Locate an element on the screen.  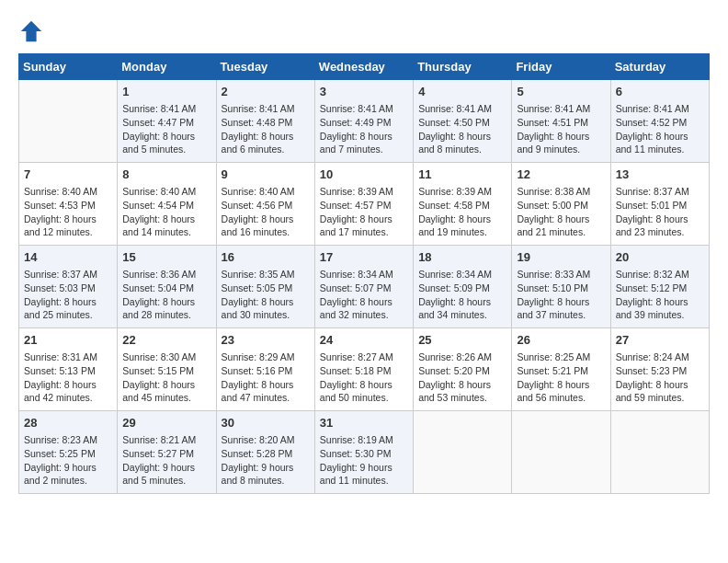
day-number: 21 is located at coordinates (68, 340).